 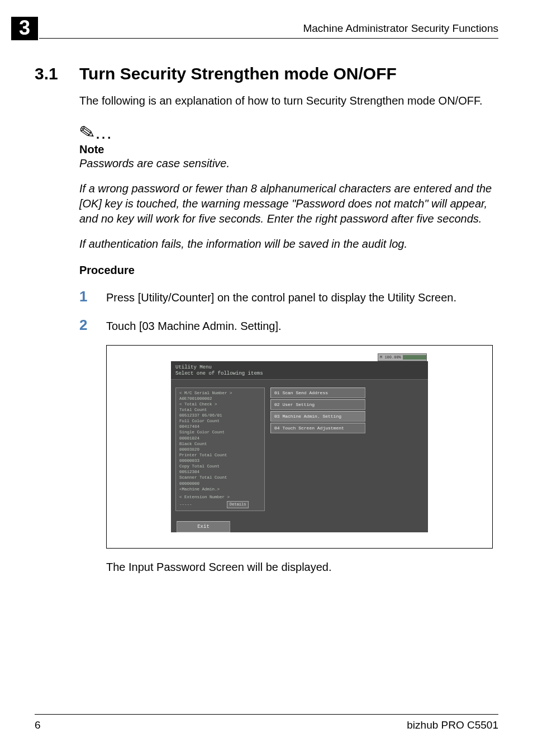 I want to click on info-line: < Extension Number >, so click(x=220, y=497).